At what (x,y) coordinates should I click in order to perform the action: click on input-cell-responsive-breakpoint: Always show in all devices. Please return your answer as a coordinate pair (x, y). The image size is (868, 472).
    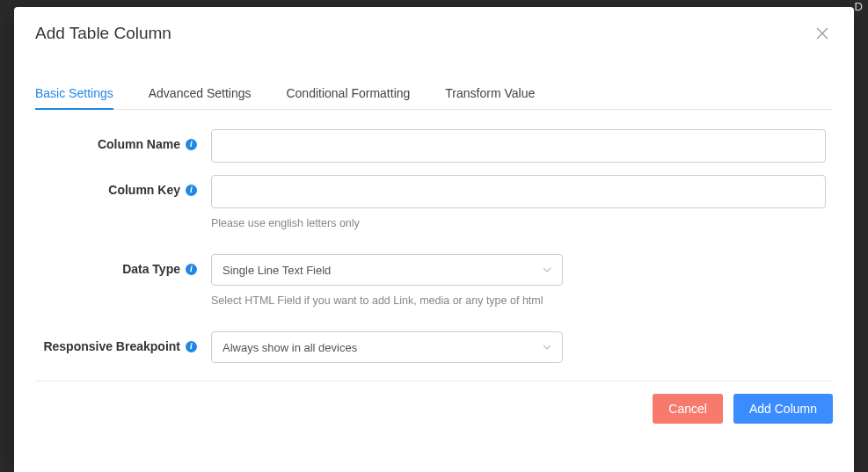
    Looking at the image, I should click on (522, 347).